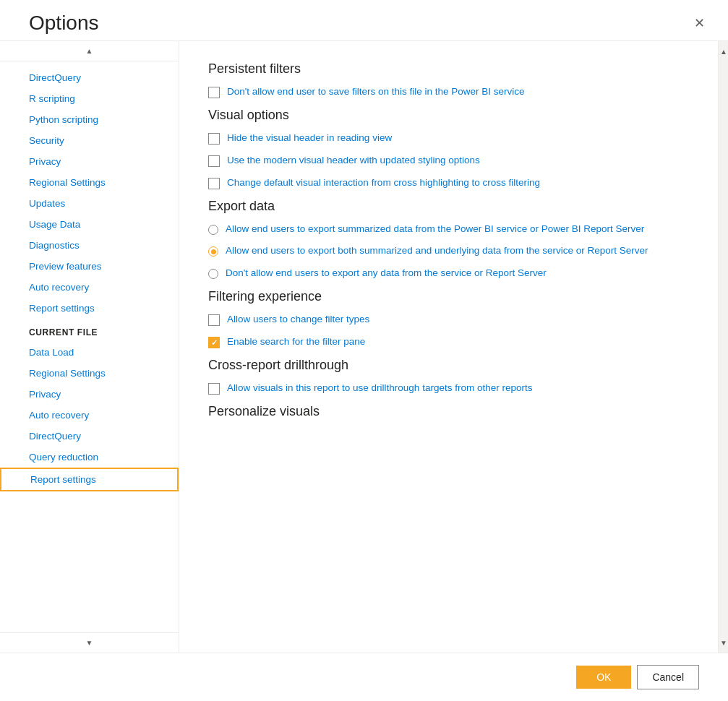  I want to click on section-filtering-experience: Filtering experienceAllow users to chang…, so click(448, 319).